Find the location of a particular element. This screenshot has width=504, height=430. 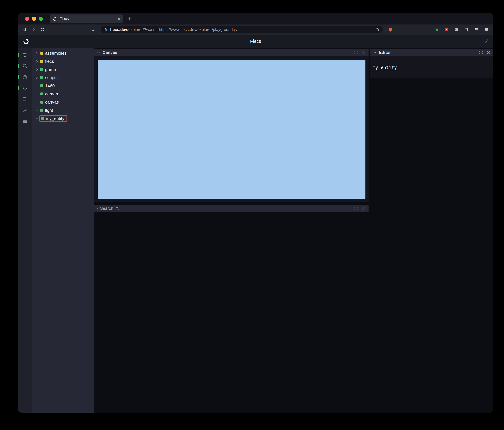

tab-close-button: × is located at coordinates (119, 19).